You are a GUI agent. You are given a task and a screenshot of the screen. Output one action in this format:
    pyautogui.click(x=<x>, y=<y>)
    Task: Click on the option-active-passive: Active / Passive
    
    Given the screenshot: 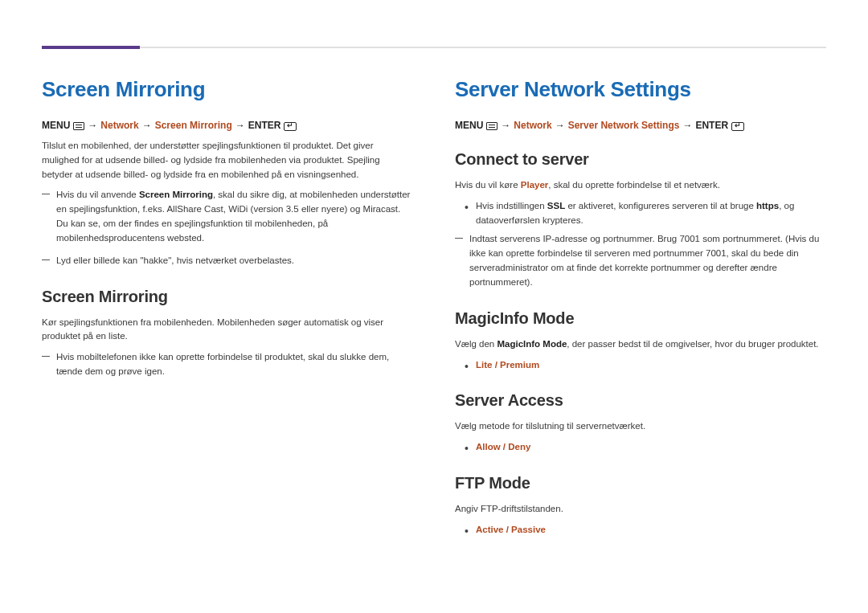 What is the action you would take?
    pyautogui.click(x=511, y=529)
    